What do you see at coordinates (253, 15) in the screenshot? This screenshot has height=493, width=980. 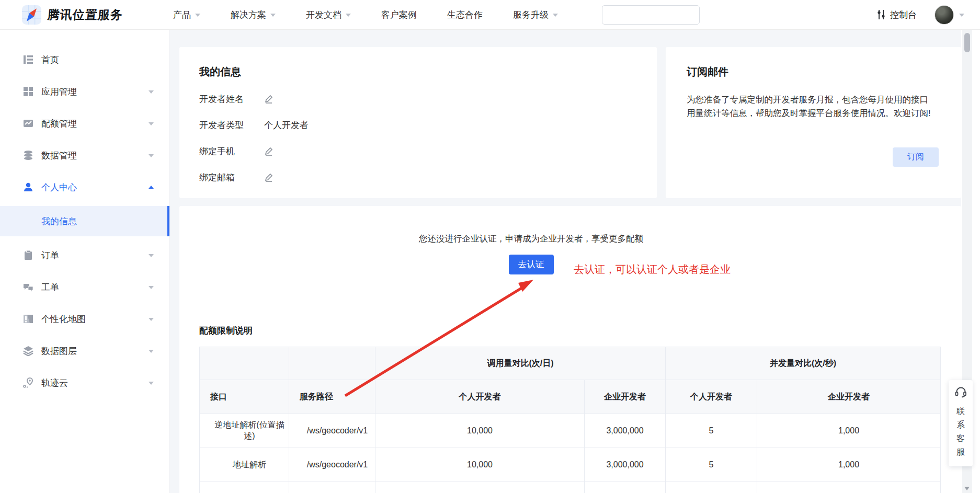 I see `nav-item-solutions: 解决方案` at bounding box center [253, 15].